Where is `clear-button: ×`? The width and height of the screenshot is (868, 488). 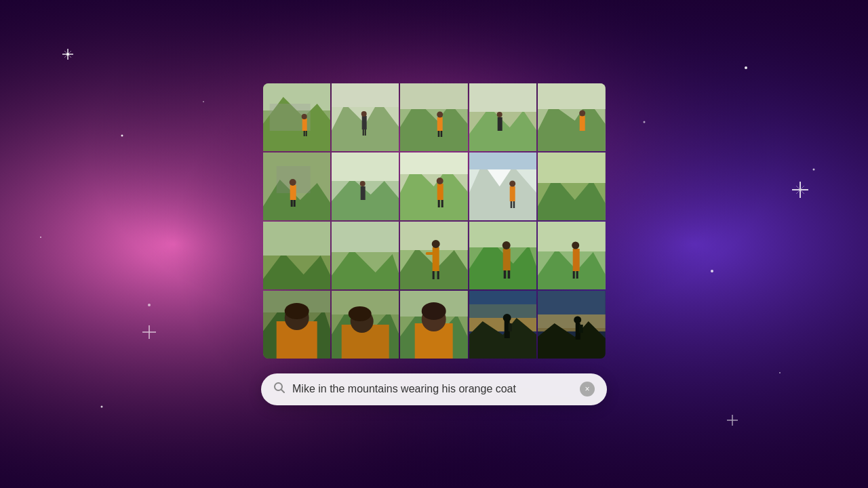 clear-button: × is located at coordinates (587, 389).